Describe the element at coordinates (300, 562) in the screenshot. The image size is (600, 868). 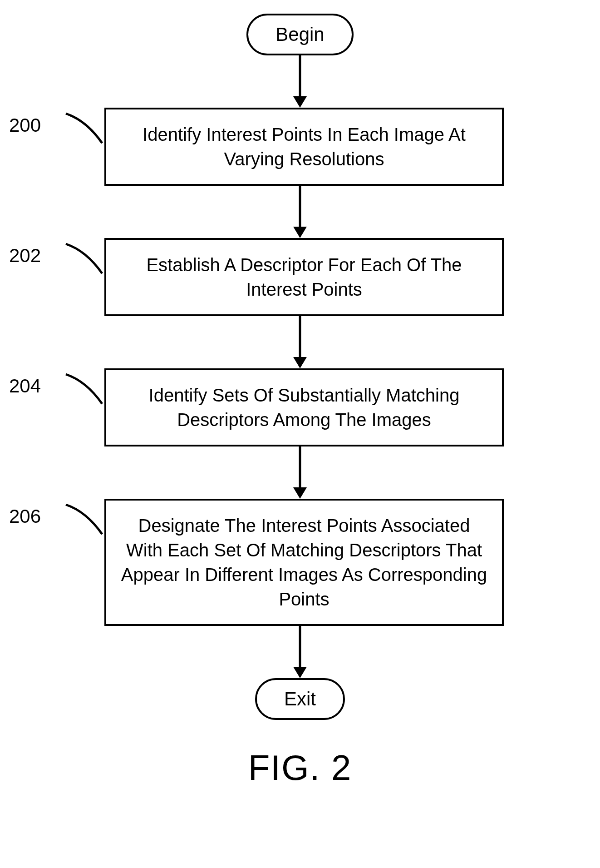
I see `step-row: 206 Designate The Interest Points Associ…` at that location.